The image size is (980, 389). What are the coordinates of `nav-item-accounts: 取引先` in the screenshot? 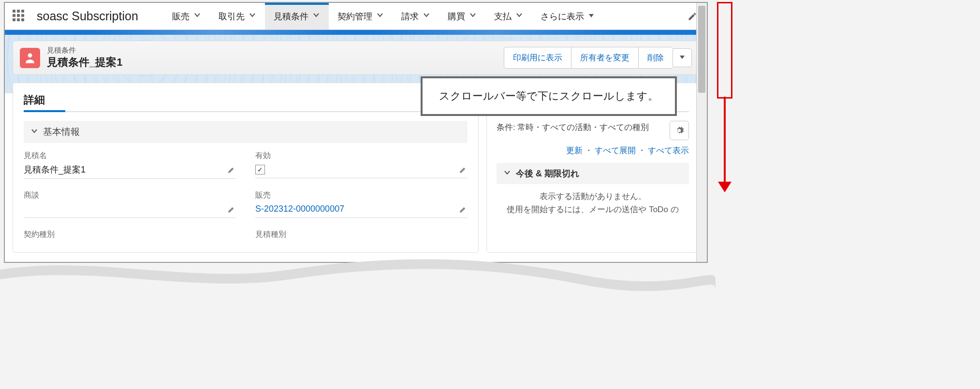 It's located at (237, 16).